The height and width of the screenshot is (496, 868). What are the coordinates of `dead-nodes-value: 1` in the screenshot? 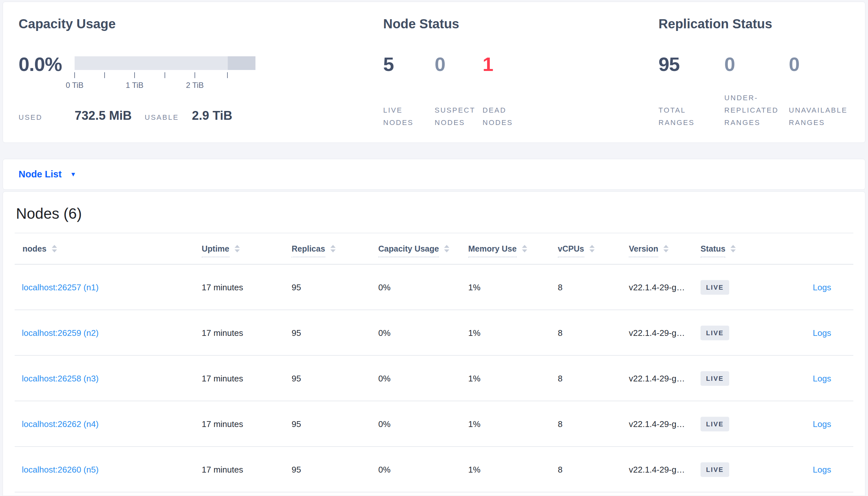 It's located at (488, 64).